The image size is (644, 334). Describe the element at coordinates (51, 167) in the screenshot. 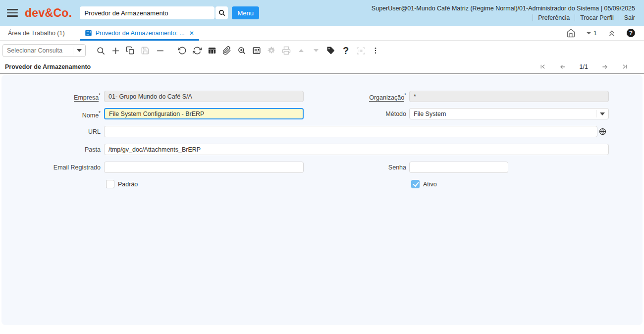

I see `email-registrado-label: Email Registrado` at that location.